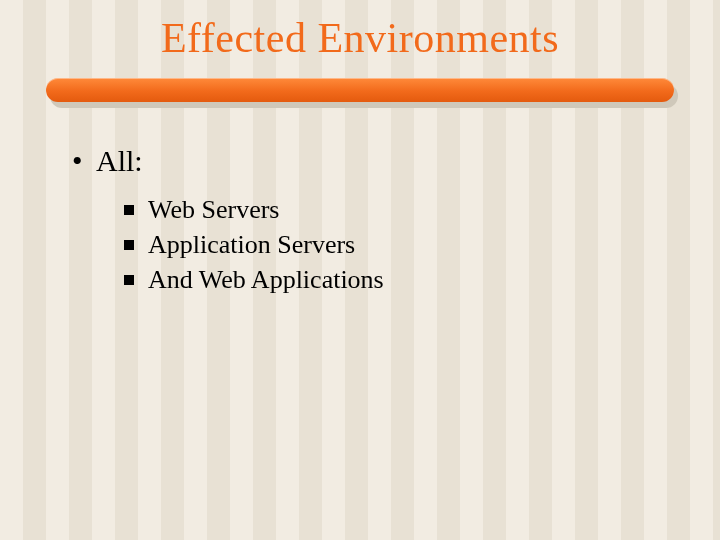 The image size is (720, 540). Describe the element at coordinates (266, 280) in the screenshot. I see `list-item-label: And Web Applications` at that location.